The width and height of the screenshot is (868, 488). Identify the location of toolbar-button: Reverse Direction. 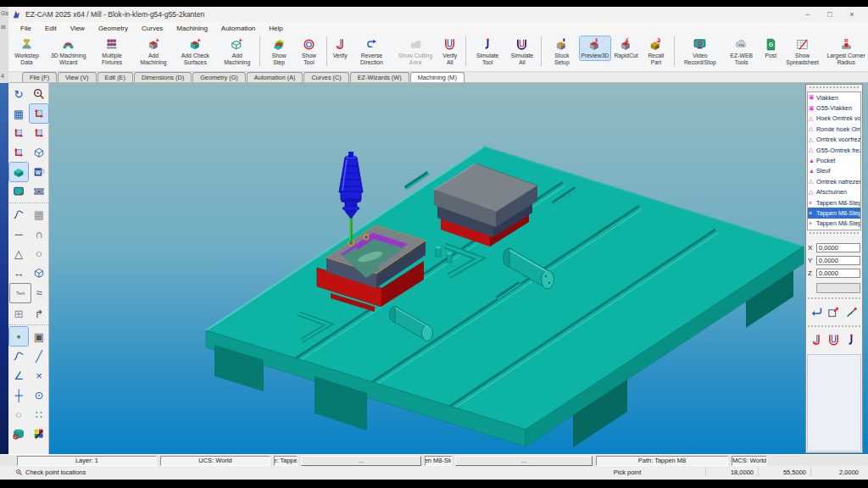
(372, 51).